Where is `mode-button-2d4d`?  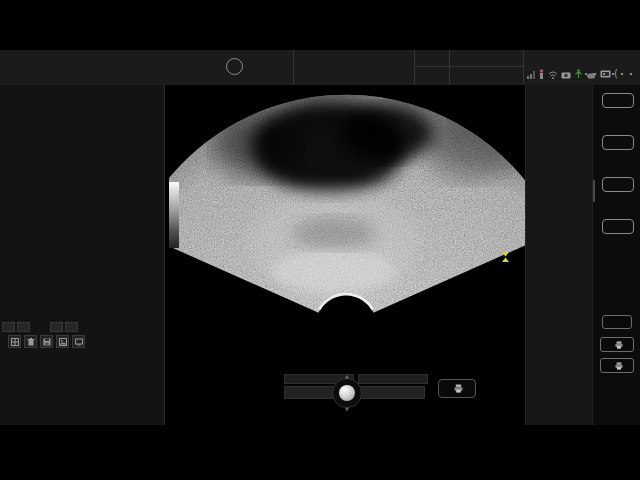 mode-button-2d4d is located at coordinates (618, 100).